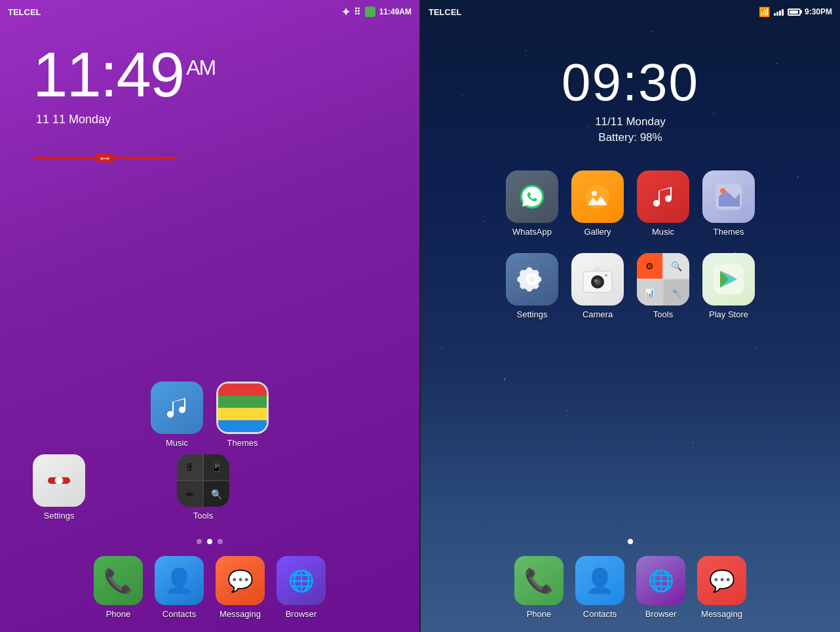  What do you see at coordinates (630, 83) in the screenshot?
I see `right-clock-time: 09:30` at bounding box center [630, 83].